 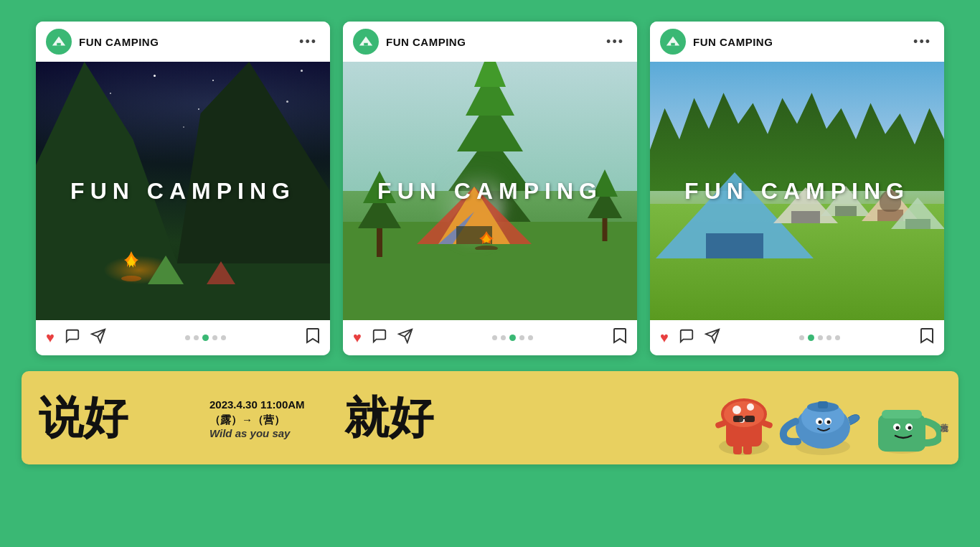 What do you see at coordinates (308, 42) in the screenshot?
I see `card-1-more: •••` at bounding box center [308, 42].